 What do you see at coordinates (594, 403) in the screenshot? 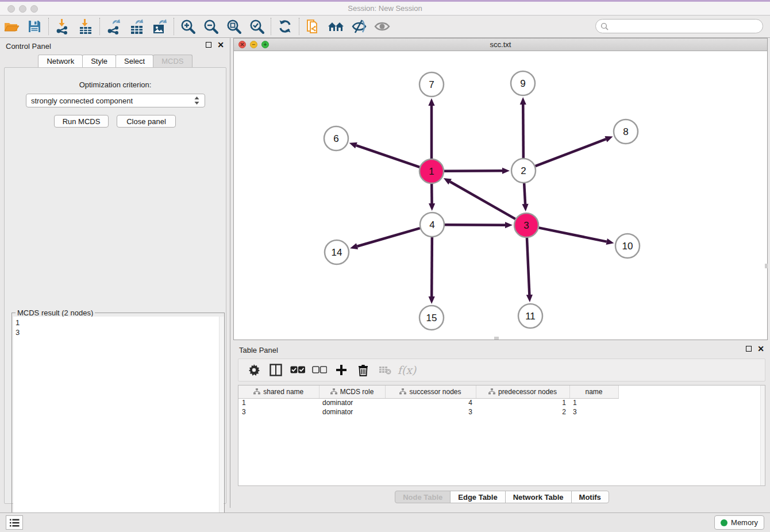
I see `cell-name: 1` at bounding box center [594, 403].